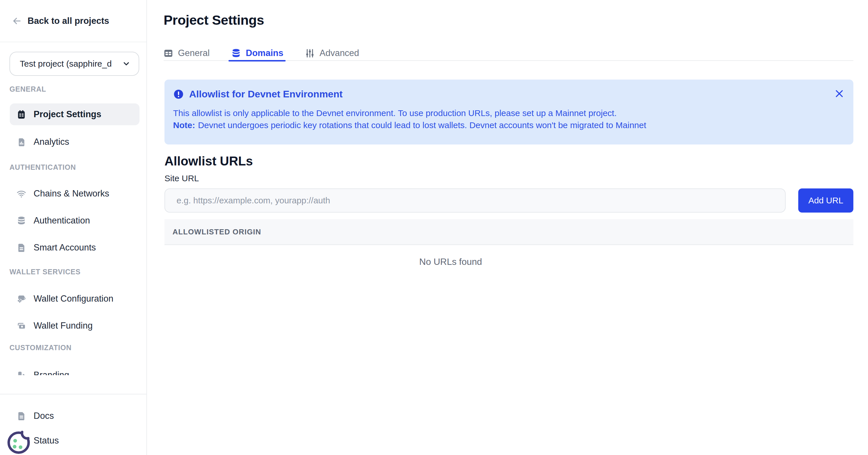 The image size is (868, 455). What do you see at coordinates (45, 272) in the screenshot?
I see `section-label-wallet-services: WALLET SERVICES` at bounding box center [45, 272].